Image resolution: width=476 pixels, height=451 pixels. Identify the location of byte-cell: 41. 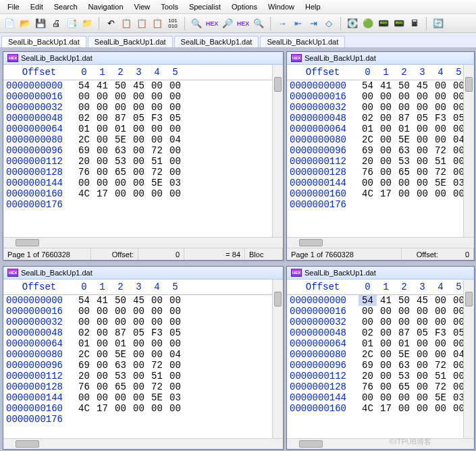
(103, 300).